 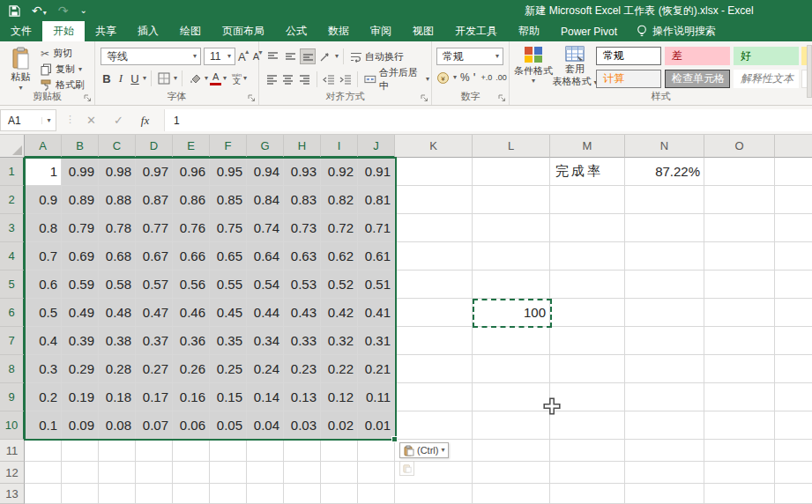 What do you see at coordinates (80, 397) in the screenshot?
I see `cell-B9: 0.19` at bounding box center [80, 397].